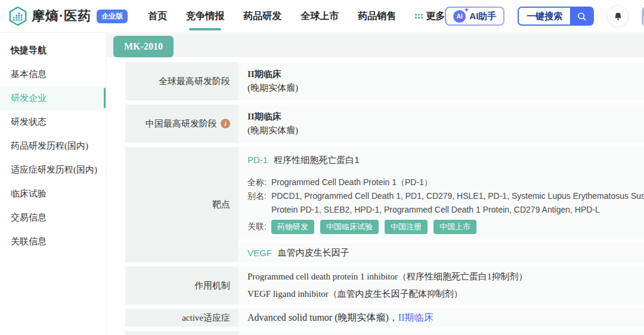  I want to click on link-tag-china-clinical: 中国临床试验, so click(349, 227).